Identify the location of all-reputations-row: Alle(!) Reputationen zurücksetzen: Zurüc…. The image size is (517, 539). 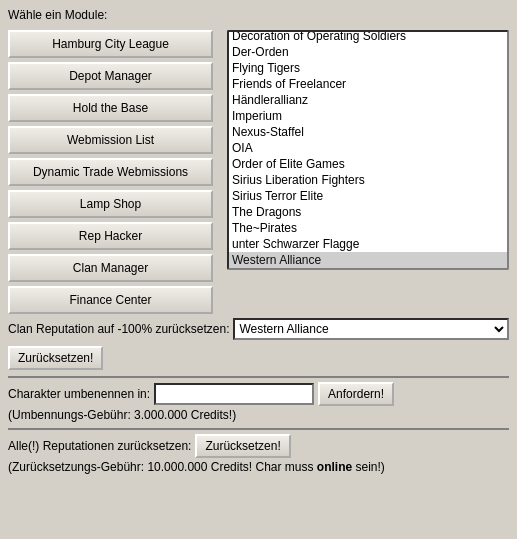
(258, 446).